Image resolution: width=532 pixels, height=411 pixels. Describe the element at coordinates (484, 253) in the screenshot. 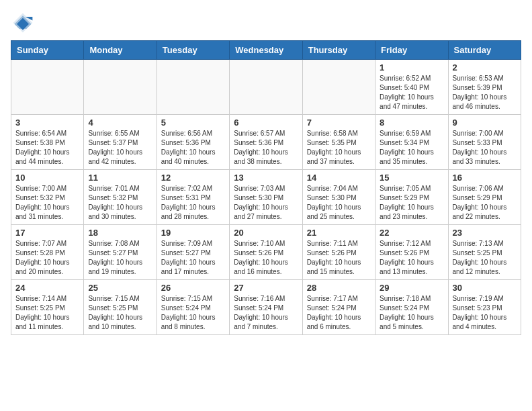

I see `calendar-cell: 23Sunrise: 7:13 AM Sunset: 5:25 PM Dayli…` at that location.